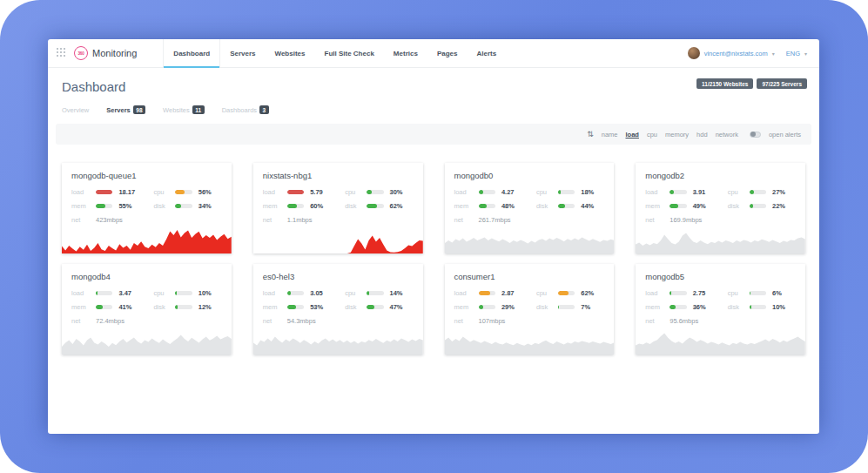 The image size is (868, 473). Describe the element at coordinates (402, 192) in the screenshot. I see `metric-value-cpu: 30%` at that location.